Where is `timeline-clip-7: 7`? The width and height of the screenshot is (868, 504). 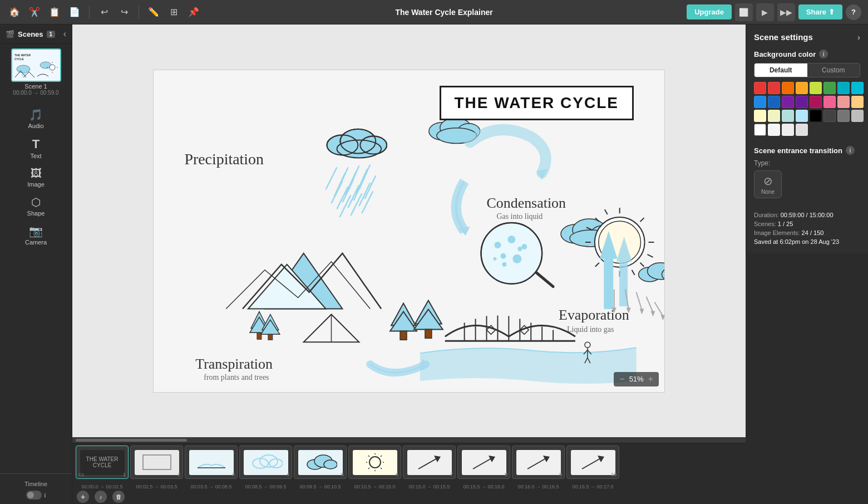 timeline-clip-7: 7 is located at coordinates (430, 462).